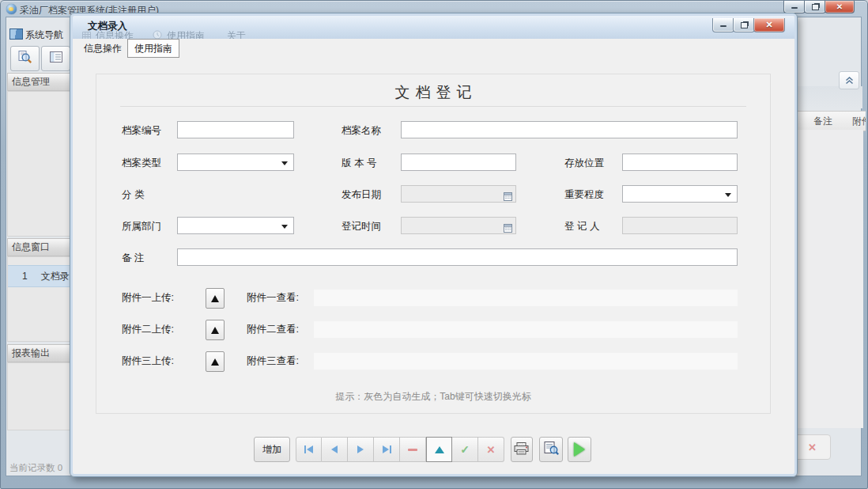 This screenshot has width=868, height=489. Describe the element at coordinates (459, 194) in the screenshot. I see `publish-date-field` at that location.